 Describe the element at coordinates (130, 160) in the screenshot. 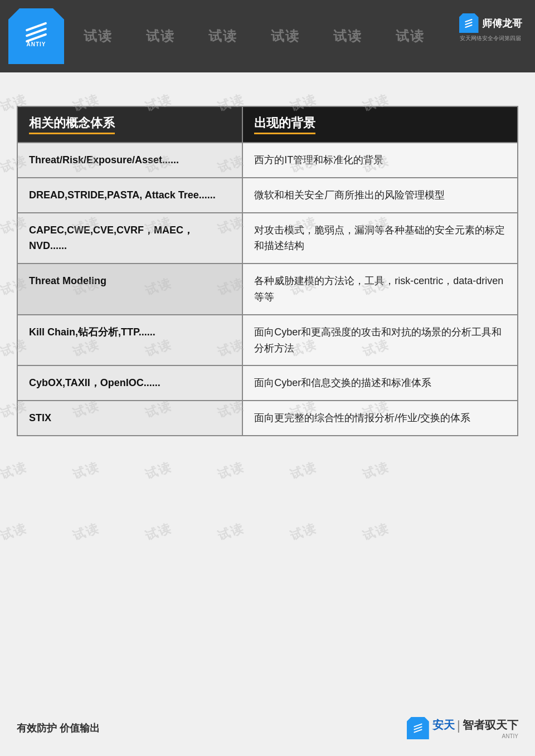

I see `row1-col1: Threat/Risk/Exposure/Asset......` at that location.